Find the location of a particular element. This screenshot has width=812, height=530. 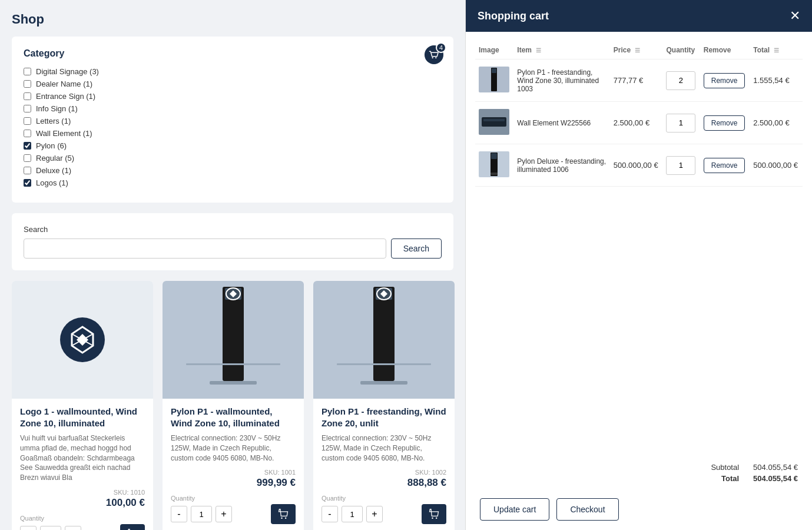

category-label: Letters (1) is located at coordinates (53, 121).